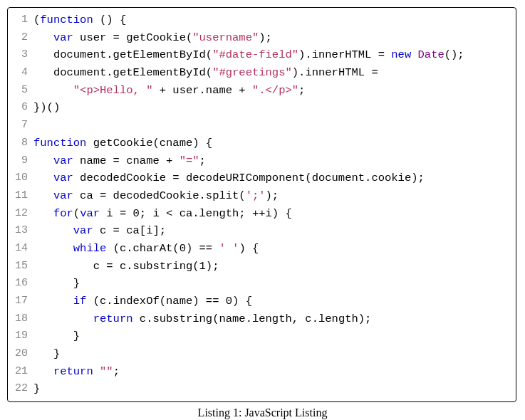 This screenshot has width=525, height=420. Describe the element at coordinates (272, 231) in the screenshot. I see `code-line: var c = ca[i];` at that location.